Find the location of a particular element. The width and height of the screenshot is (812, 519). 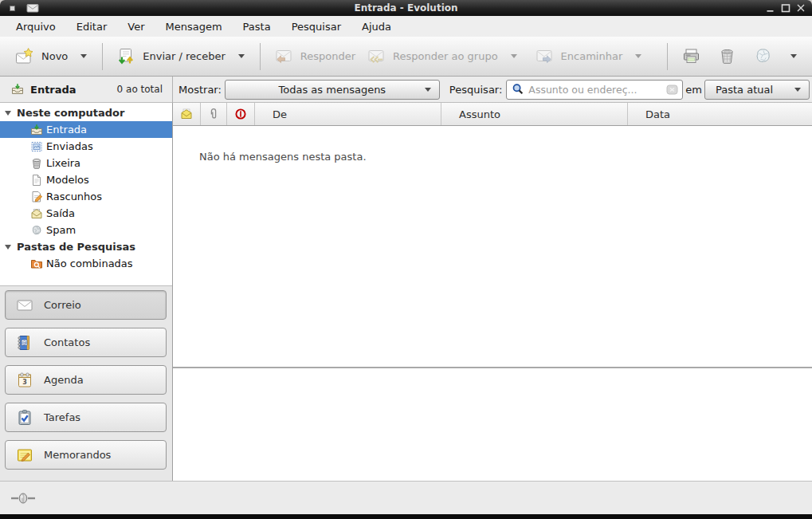

attachment-icon is located at coordinates (214, 114).